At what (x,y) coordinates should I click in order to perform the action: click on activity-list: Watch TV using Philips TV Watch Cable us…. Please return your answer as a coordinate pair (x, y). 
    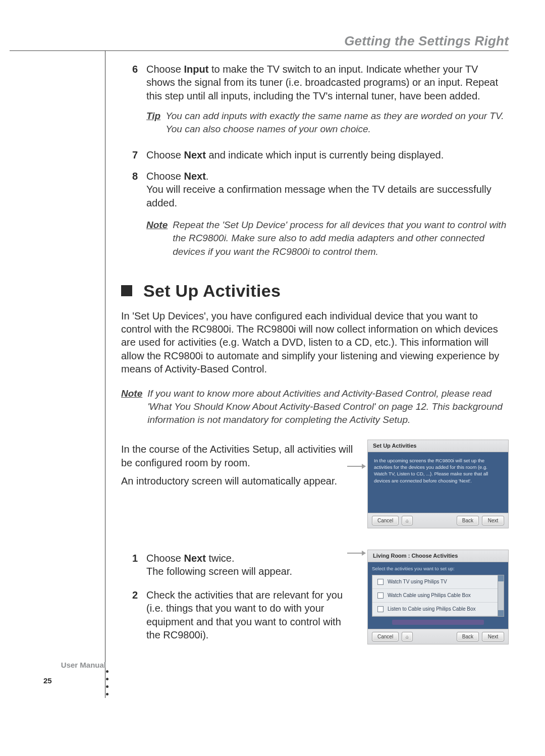
    Looking at the image, I should click on (438, 596).